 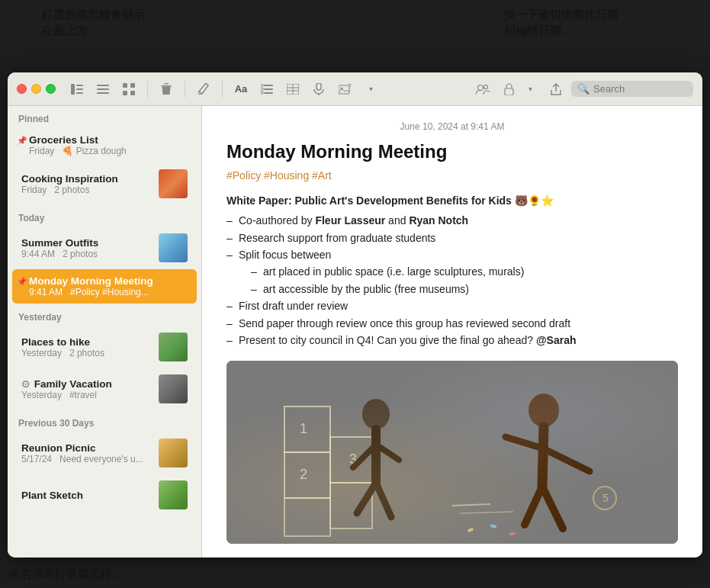 What do you see at coordinates (87, 384) in the screenshot?
I see `note-title: ⊙ Family Vacation` at bounding box center [87, 384].